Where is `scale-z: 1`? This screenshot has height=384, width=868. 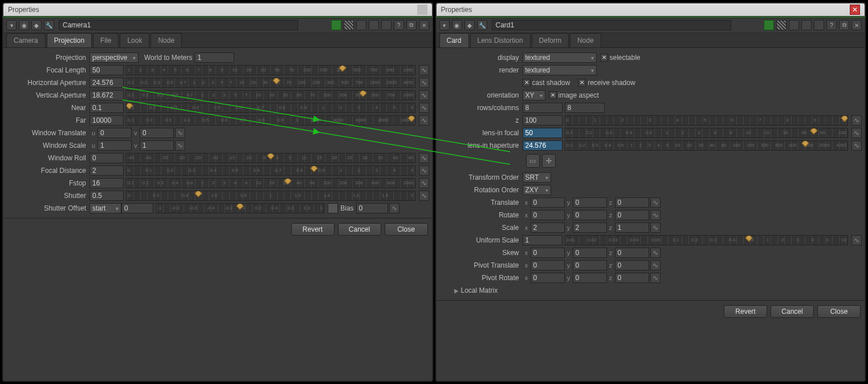
scale-z: 1 is located at coordinates (632, 228).